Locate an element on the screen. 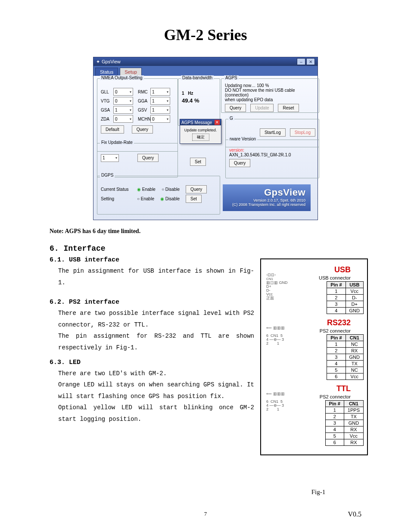  stoplog-button: StopLog is located at coordinates (302, 133).